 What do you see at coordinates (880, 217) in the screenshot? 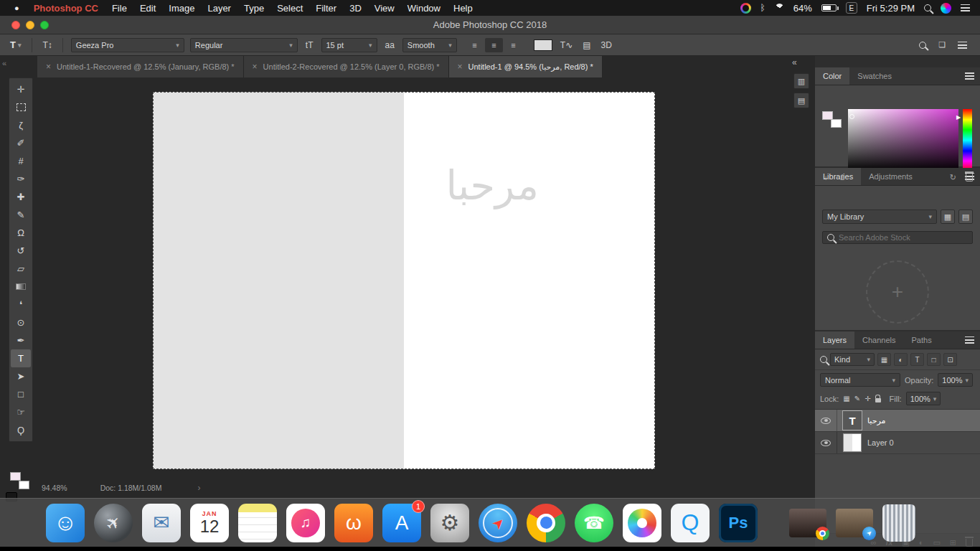
I see `library-select: My Library ▾` at bounding box center [880, 217].